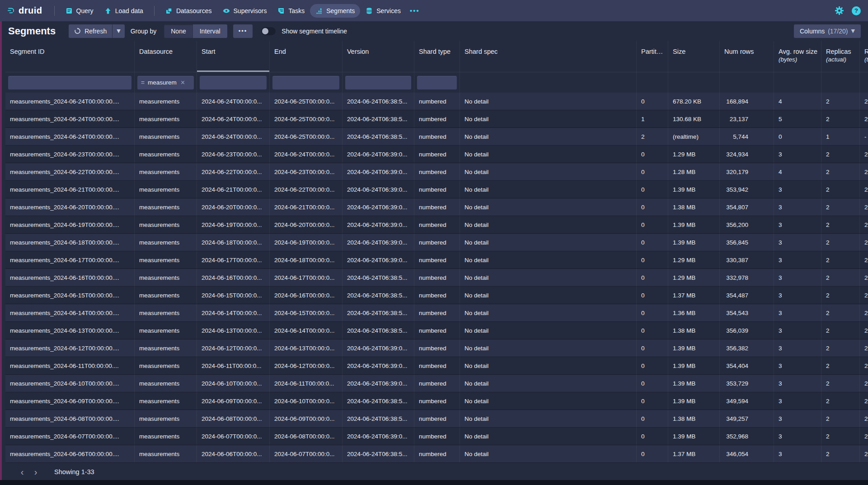 Image resolution: width=868 pixels, height=485 pixels. What do you see at coordinates (305, 242) in the screenshot?
I see `cell-end: 2024-06-19T00:00:0...` at bounding box center [305, 242].